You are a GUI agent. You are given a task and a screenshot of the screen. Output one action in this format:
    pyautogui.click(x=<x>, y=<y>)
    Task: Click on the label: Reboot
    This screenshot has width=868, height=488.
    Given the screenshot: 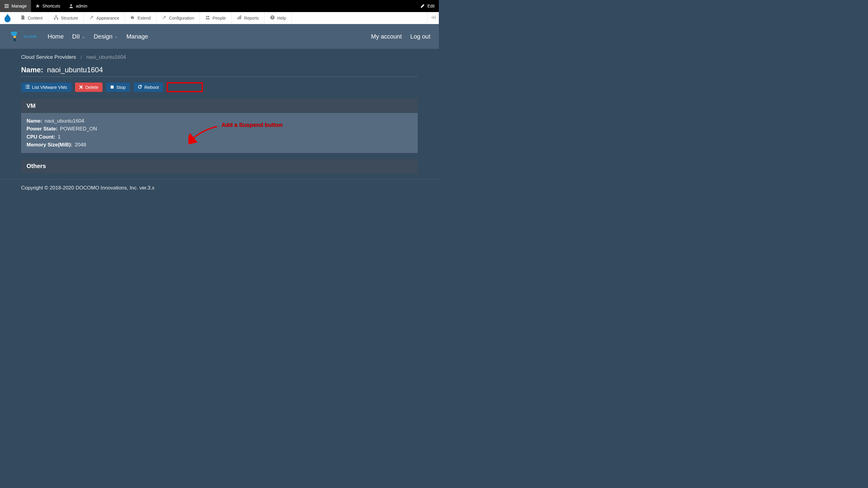 What is the action you would take?
    pyautogui.click(x=152, y=87)
    